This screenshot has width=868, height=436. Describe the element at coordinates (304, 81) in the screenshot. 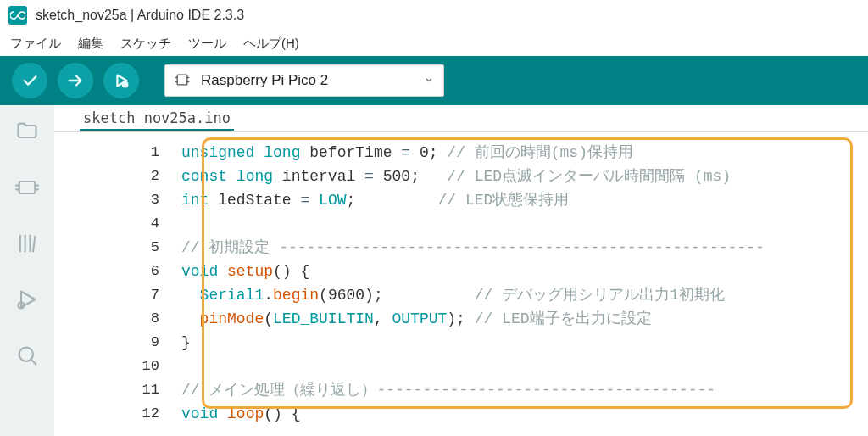

I see `board-selector: Raspberry Pi Pico 2` at that location.